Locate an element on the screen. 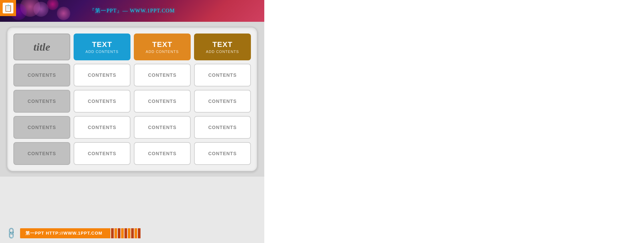 The width and height of the screenshot is (644, 243). contents-cell-r4c2: CONTENTS is located at coordinates (102, 154).